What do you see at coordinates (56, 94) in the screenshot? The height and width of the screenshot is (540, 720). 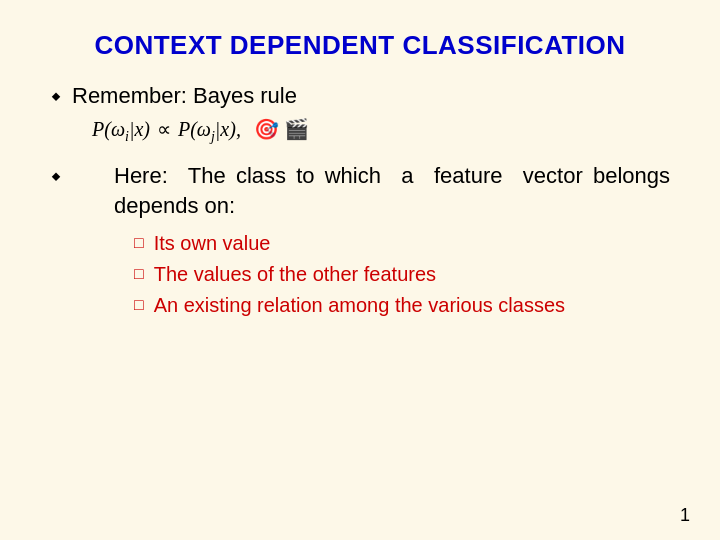 I see `diamond-icon-remember: ⬥` at bounding box center [56, 94].